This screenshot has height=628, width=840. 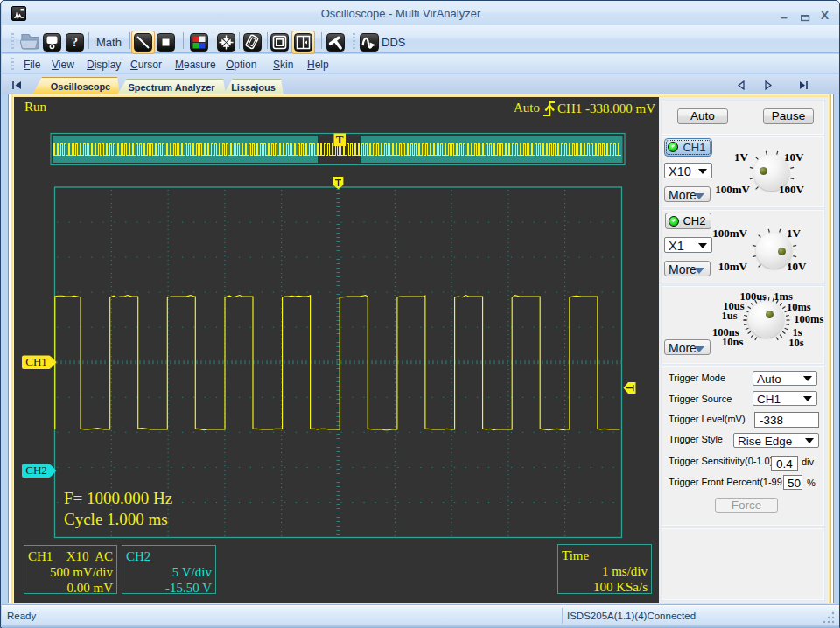 I want to click on svg-text: T, so click(x=340, y=140).